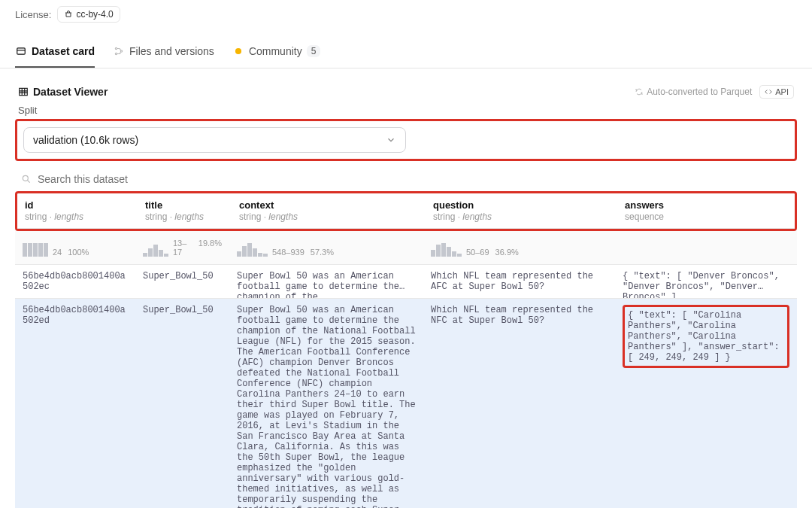 The image size is (812, 508). I want to click on col-id-name: id, so click(77, 205).